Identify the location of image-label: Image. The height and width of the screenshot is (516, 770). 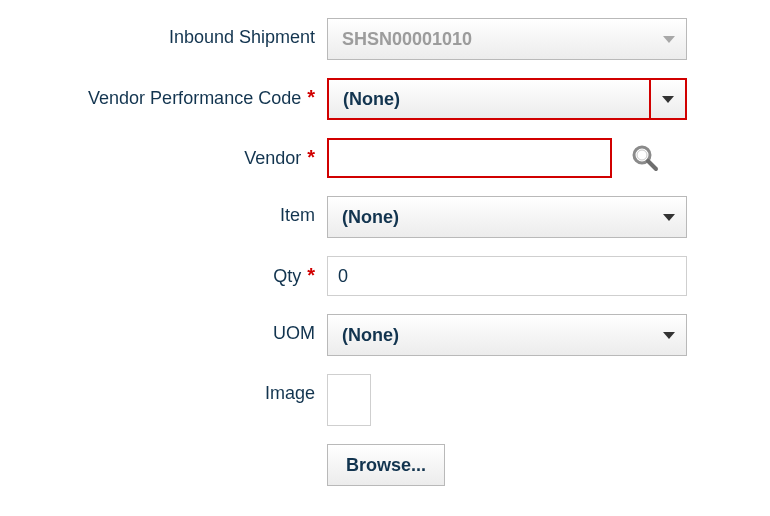
(290, 394).